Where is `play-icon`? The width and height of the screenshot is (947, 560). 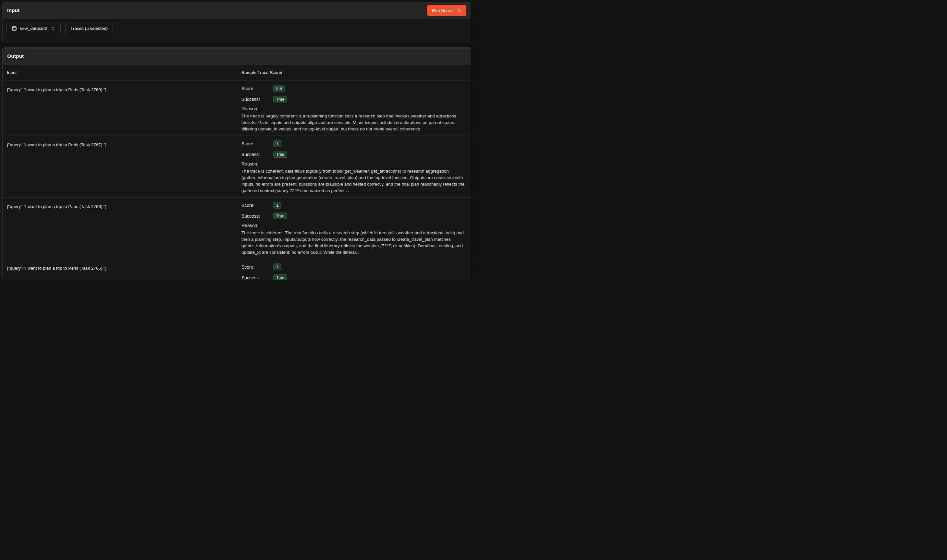
play-icon is located at coordinates (459, 11).